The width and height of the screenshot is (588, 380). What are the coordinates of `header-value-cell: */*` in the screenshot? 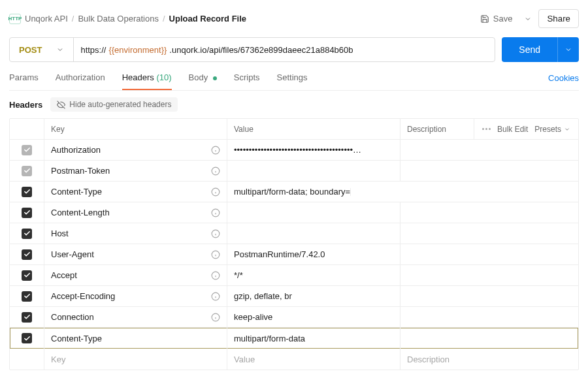 It's located at (314, 276).